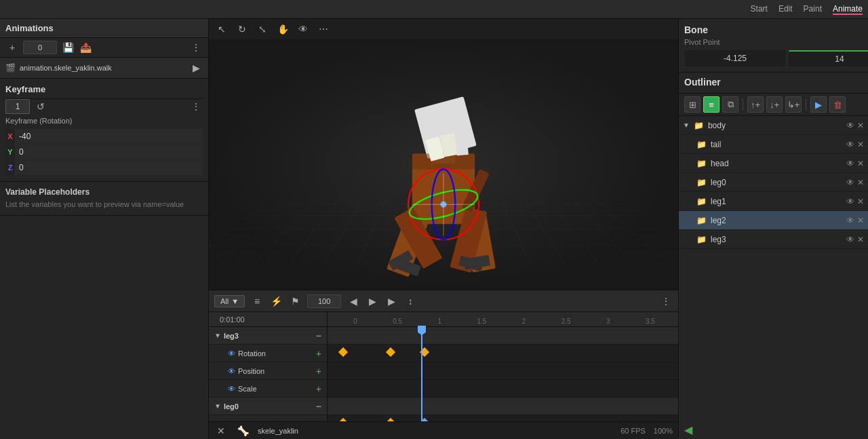 This screenshot has height=439, width=868. I want to click on add-above-button: ↑+, so click(755, 104).